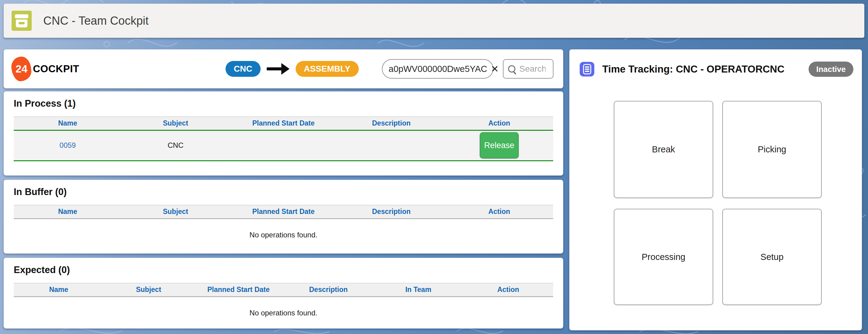 The image size is (868, 334). I want to click on time-tracking-button-grid: Break Picking Processing Setup, so click(718, 203).